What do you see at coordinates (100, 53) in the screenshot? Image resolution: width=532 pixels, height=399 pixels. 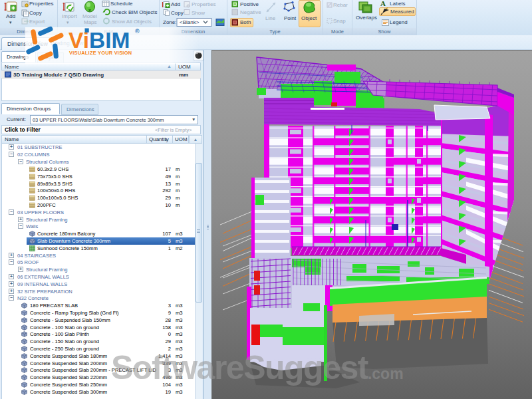 I see `svg-text: VISUALIZE YOUR VISION` at bounding box center [100, 53].